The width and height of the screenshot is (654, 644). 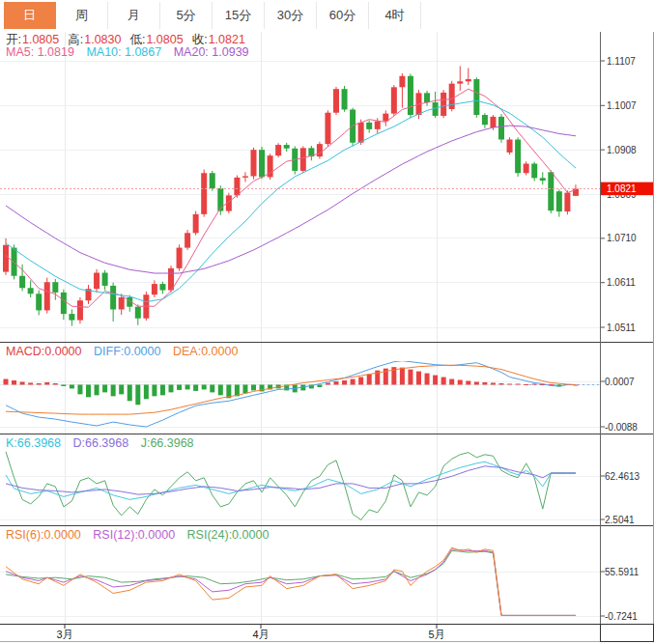 I want to click on macd-value: MACD:0.0000, so click(x=44, y=351).